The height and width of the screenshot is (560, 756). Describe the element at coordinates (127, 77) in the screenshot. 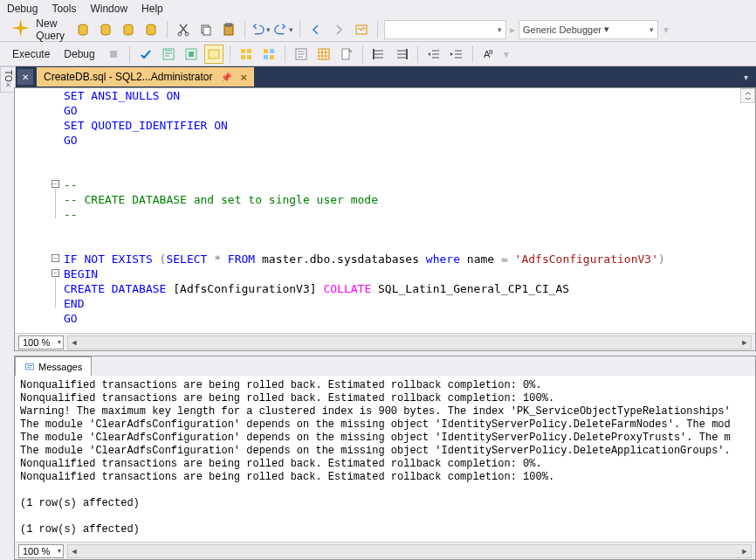

I see `tab-title: CreateDB.sql - SQL2...Administrator` at that location.